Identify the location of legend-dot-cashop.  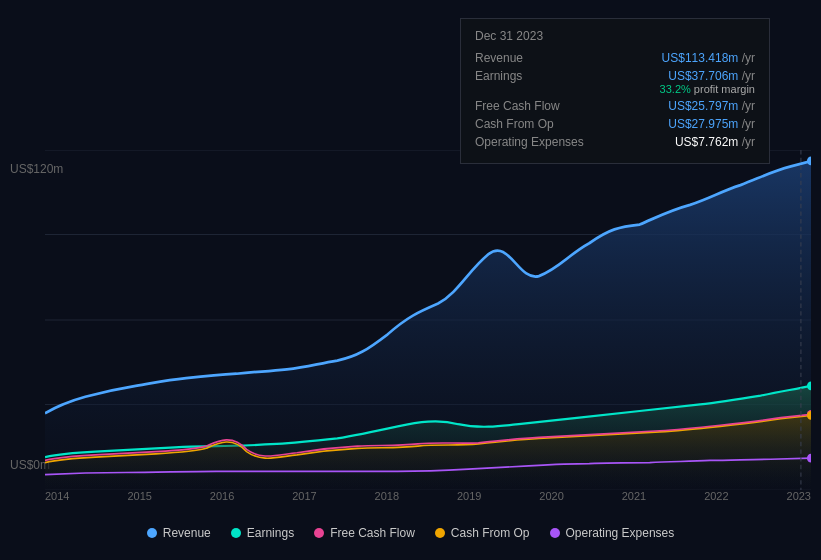
(440, 533).